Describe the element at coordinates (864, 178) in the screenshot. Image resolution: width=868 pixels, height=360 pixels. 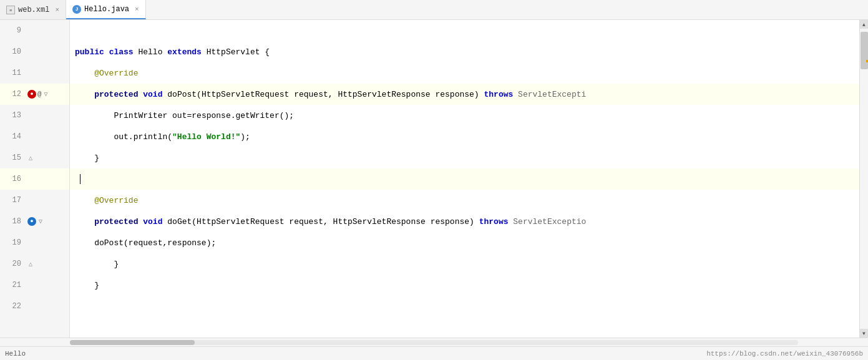
I see `right-scrollbar: ▲ ▼` at that location.